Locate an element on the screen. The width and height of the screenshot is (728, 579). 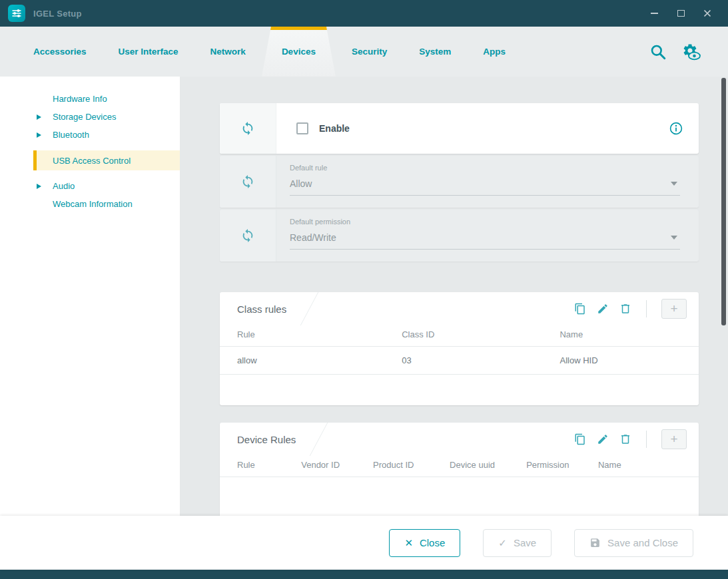
enable-row: Enable is located at coordinates (488, 128).